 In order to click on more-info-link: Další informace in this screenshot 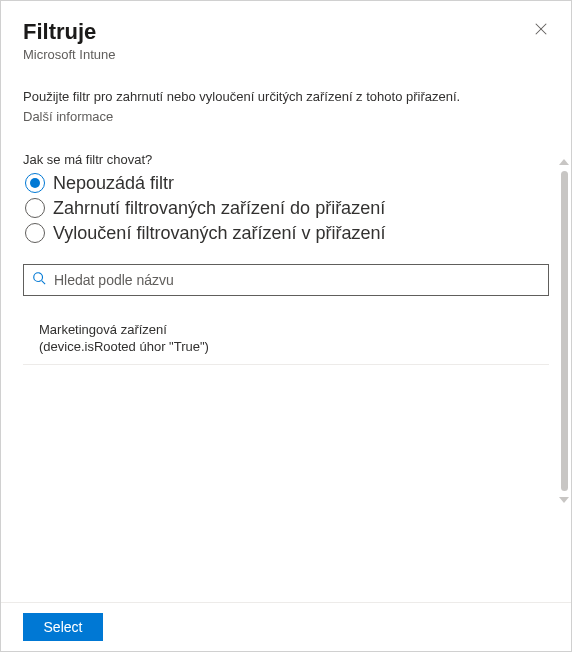, I will do `click(286, 116)`.